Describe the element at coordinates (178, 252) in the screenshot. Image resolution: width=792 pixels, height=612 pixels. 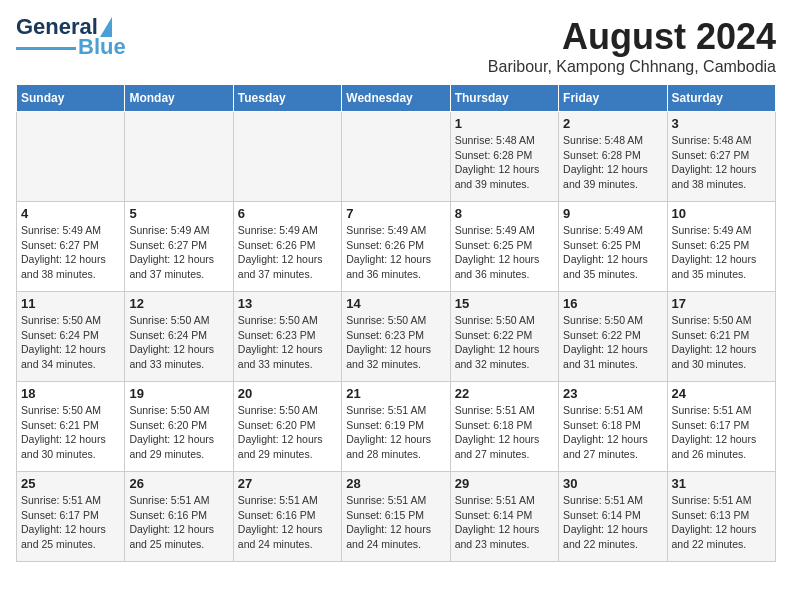
I see `day-info: Sunrise: 5:49 AM Sunset: 6:27 PM Dayligh…` at that location.